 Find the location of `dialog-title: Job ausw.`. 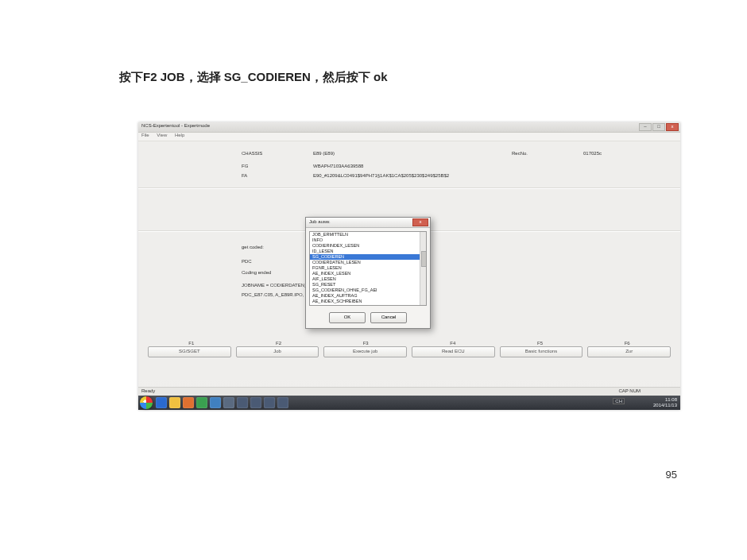

dialog-title: Job ausw. is located at coordinates (319, 222).